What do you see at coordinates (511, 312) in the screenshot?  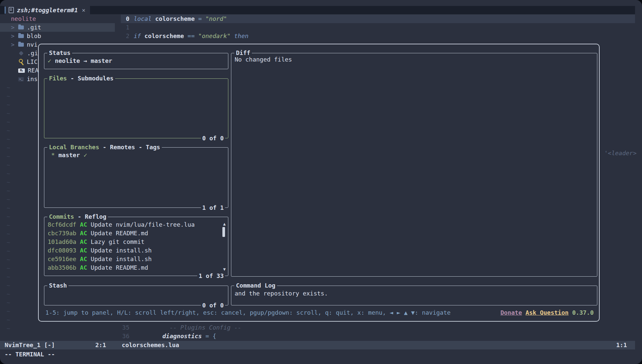 I see `donate-link: Donate` at bounding box center [511, 312].